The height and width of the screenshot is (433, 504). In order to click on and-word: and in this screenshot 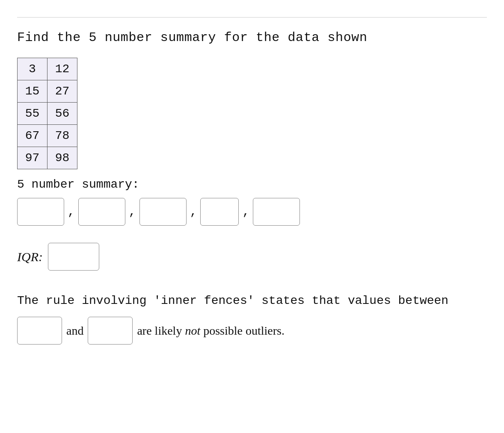, I will do `click(75, 331)`.